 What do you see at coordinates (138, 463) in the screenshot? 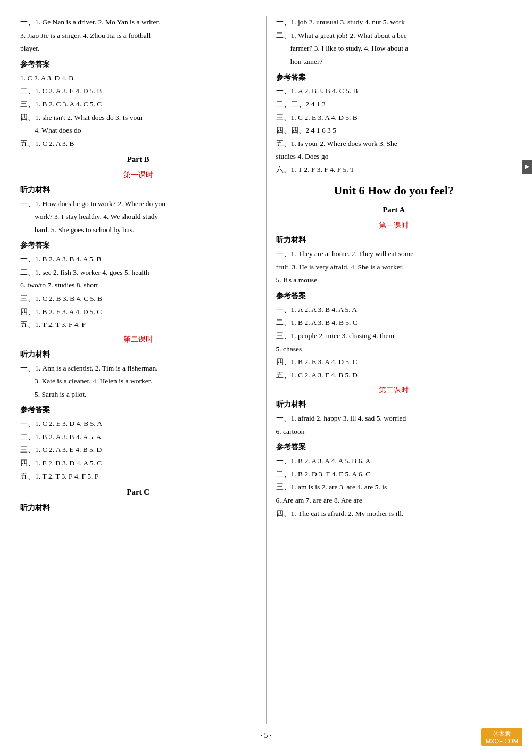
I see `ans3-4: 四、1. E 2. B 3. D 4. A 5. C` at bounding box center [138, 463].